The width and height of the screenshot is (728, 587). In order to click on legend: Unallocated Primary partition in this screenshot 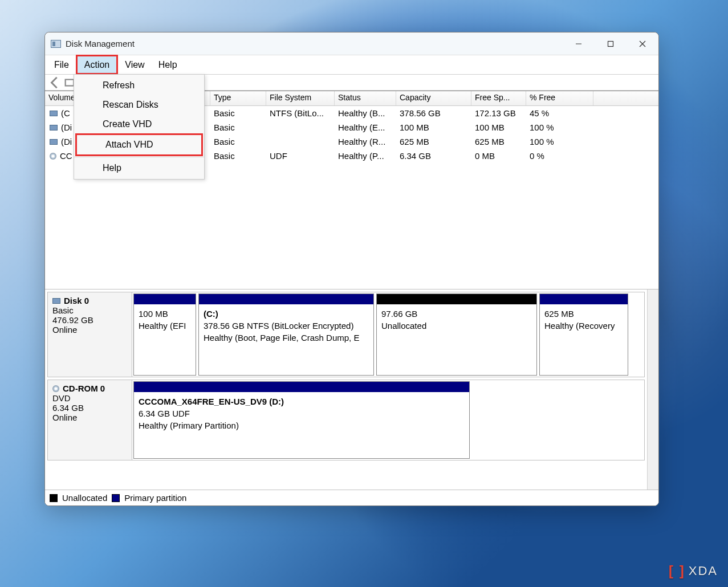, I will do `click(352, 498)`.